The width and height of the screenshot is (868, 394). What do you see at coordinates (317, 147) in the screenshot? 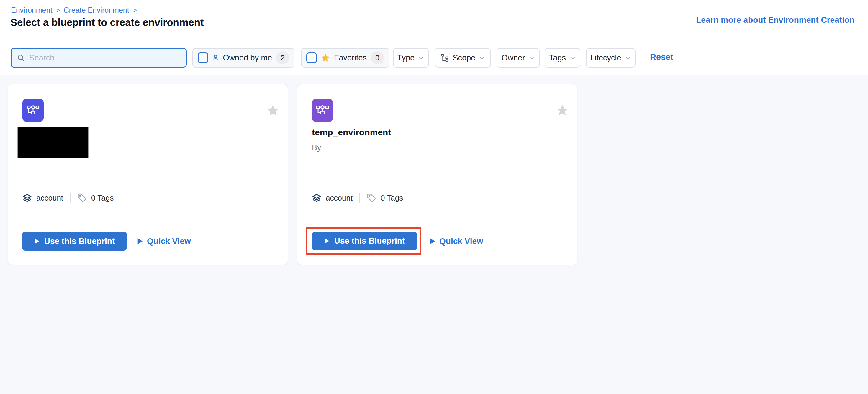
I see `blueprint-author-label: By` at bounding box center [317, 147].